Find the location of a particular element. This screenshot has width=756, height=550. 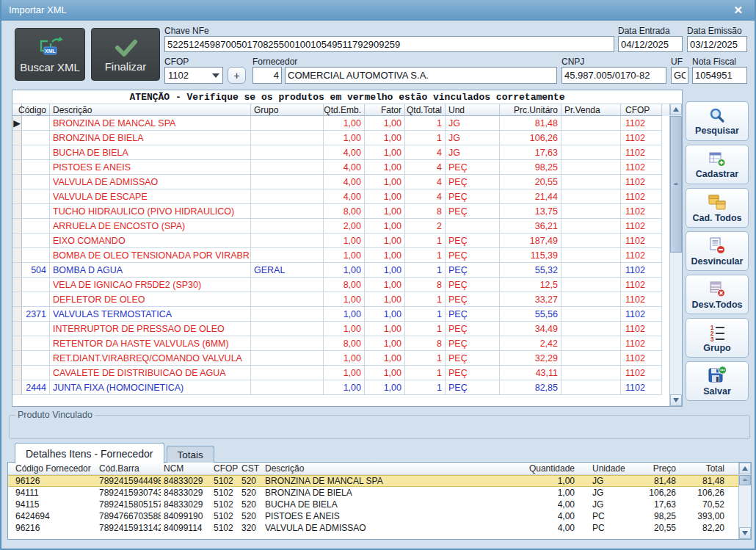

table-row: BRONZINA DE BIELA 1,00 1,00 1 JG 106,26 … is located at coordinates (341, 138).